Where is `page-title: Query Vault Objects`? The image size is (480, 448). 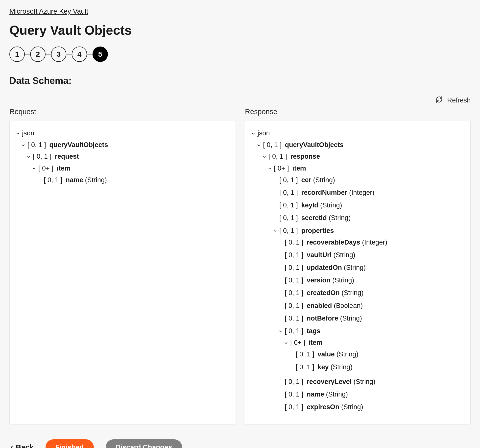 page-title: Query Vault Objects is located at coordinates (240, 30).